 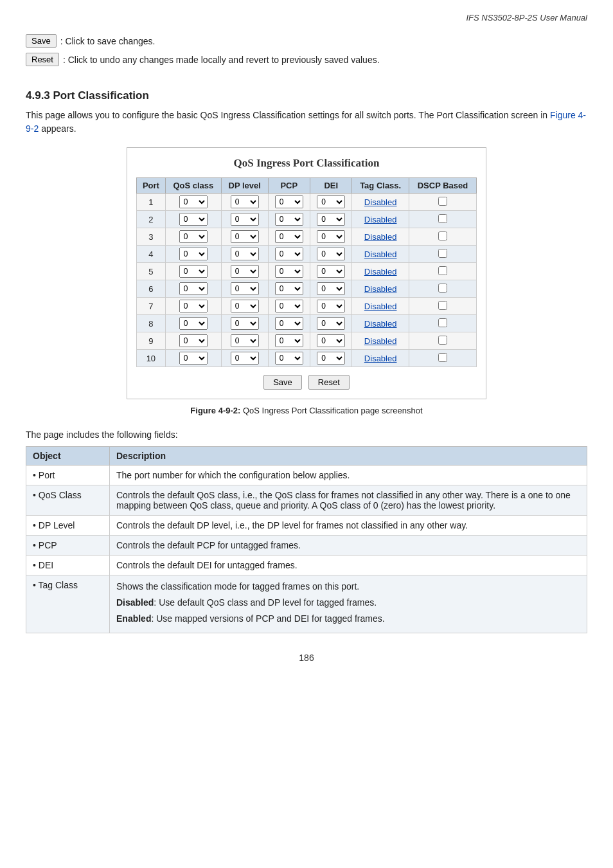 I want to click on col-qos-class: QoS class, so click(x=193, y=186).